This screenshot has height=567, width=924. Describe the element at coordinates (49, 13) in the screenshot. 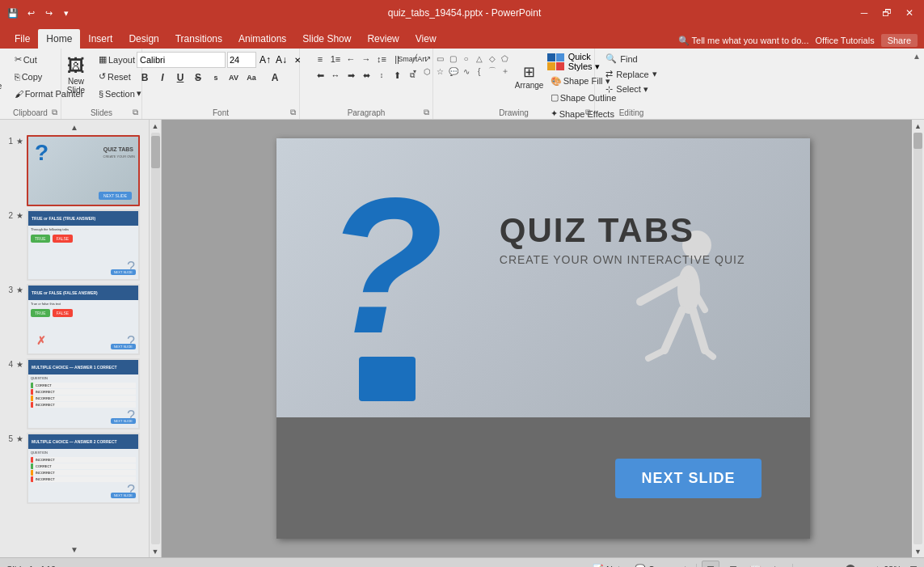

I see `redo-icon: ↪` at that location.